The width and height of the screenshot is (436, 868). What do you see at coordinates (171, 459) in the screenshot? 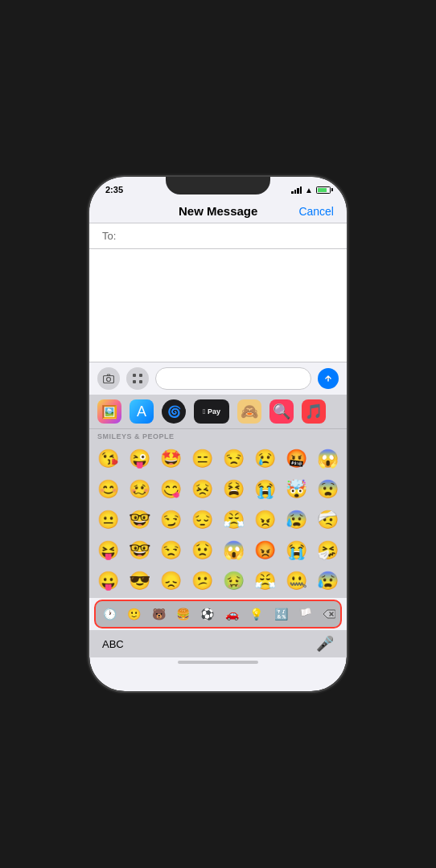
I see `list-item: 🤩` at bounding box center [171, 459].